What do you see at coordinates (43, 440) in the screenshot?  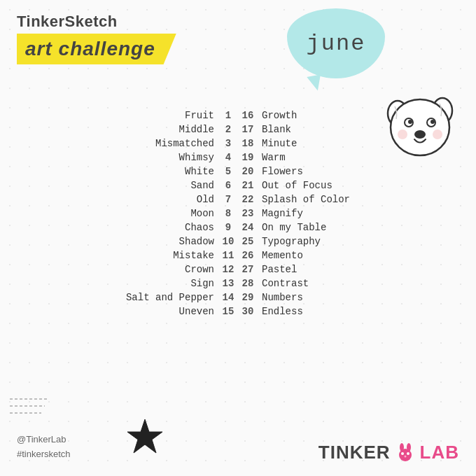 I see `social-handle: @TinkerLab` at bounding box center [43, 440].